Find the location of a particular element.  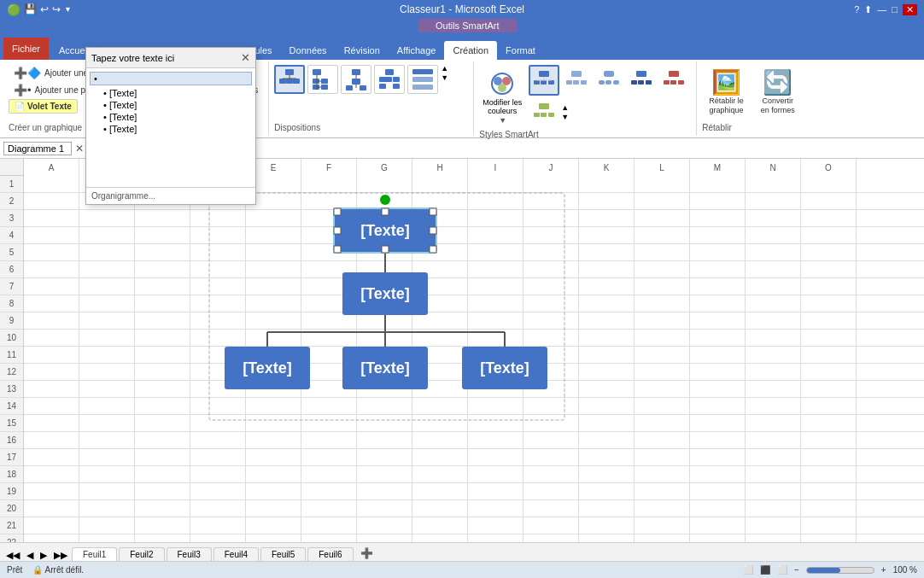

cell-E9 is located at coordinates (273, 321).